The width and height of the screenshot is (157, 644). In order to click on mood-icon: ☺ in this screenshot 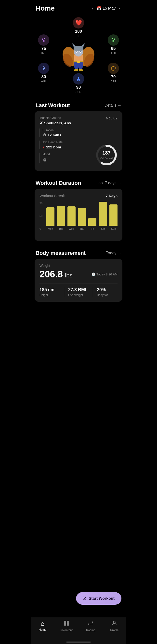, I will do `click(45, 160)`.